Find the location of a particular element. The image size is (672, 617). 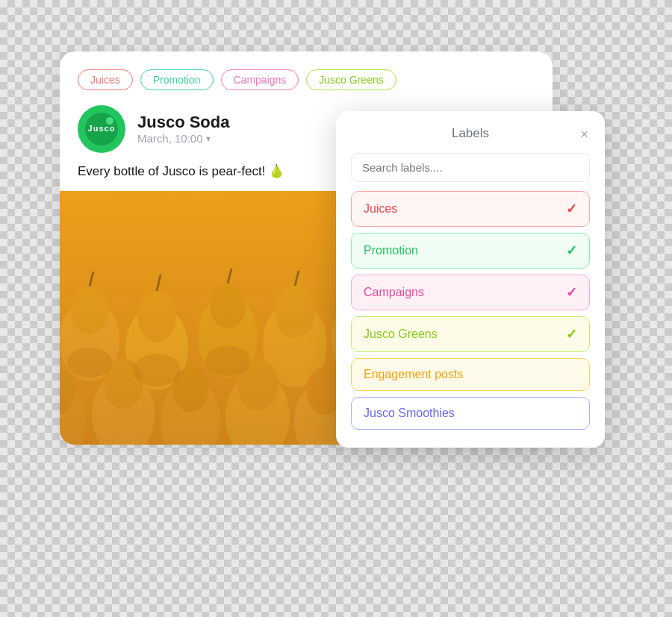

label-item-jusco-greens: Jusco Greens ✓ is located at coordinates (470, 334).